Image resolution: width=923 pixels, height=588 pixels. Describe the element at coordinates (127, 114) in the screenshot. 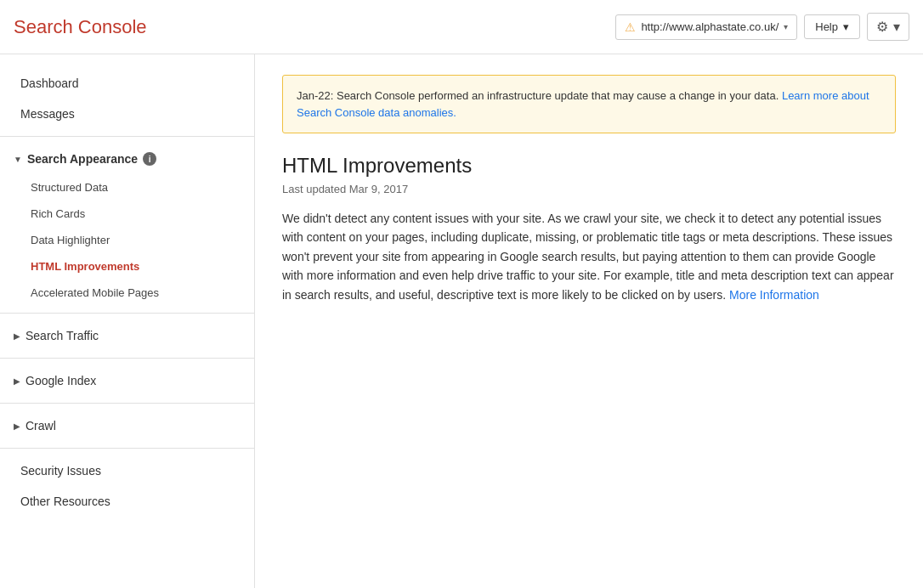

I see `sidebar-item-messages: Messages` at that location.